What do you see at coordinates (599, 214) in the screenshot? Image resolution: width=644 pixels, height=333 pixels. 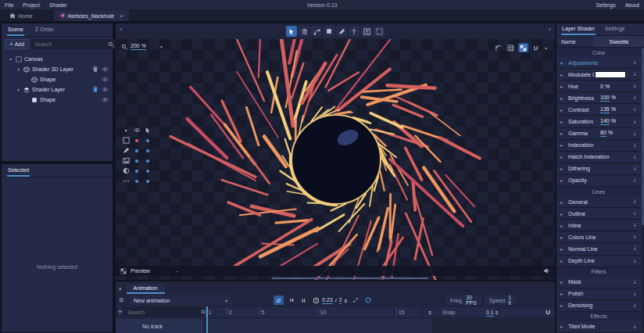 I see `property-row-outline: ▸Outline↓` at bounding box center [599, 214].